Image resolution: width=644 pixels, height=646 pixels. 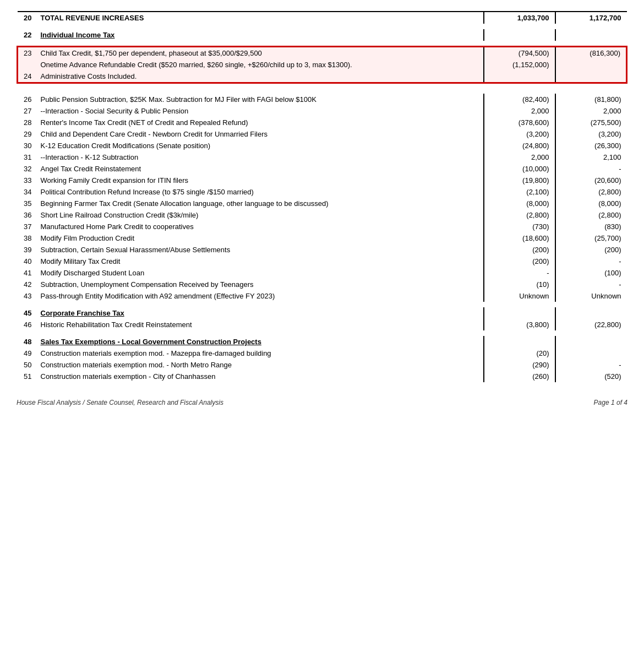 What do you see at coordinates (591, 134) in the screenshot?
I see `row-value2: (3,200)` at bounding box center [591, 134].